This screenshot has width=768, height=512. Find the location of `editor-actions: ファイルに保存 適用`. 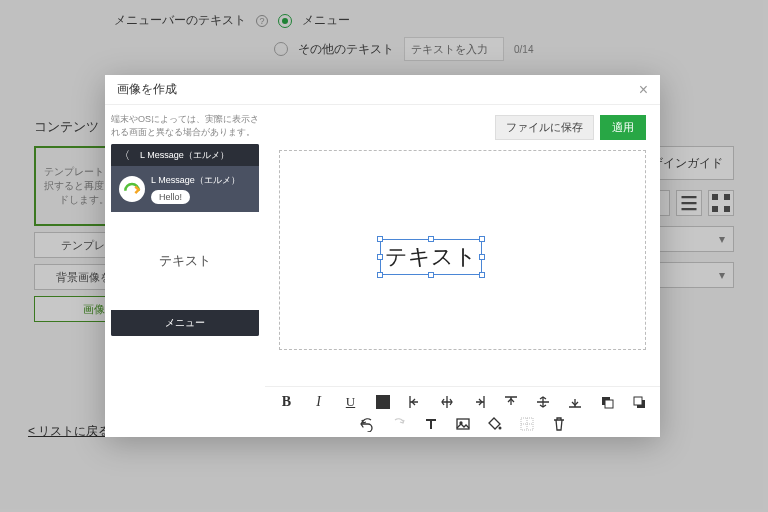

editor-actions: ファイルに保存 適用 is located at coordinates (462, 126).